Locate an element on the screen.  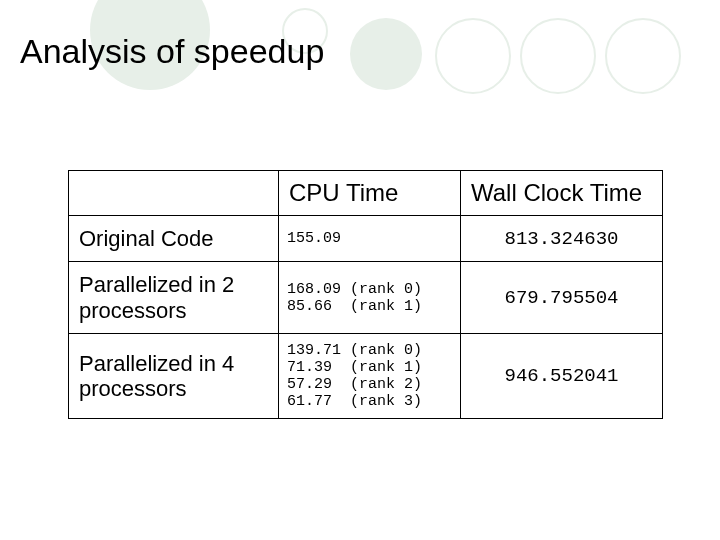
table-row: Parallelized in 2 processors 168.09 (ran… is located at coordinates (366, 298).